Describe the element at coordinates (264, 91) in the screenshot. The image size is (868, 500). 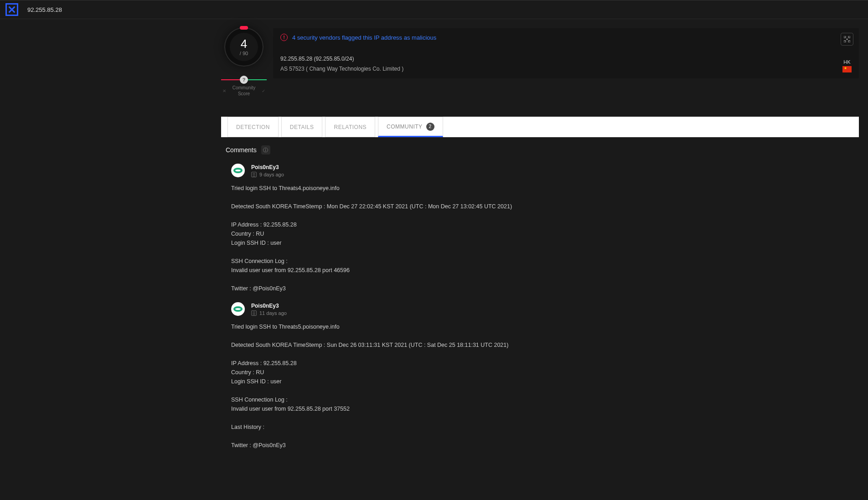
I see `vote-up-icon: ✓` at that location.